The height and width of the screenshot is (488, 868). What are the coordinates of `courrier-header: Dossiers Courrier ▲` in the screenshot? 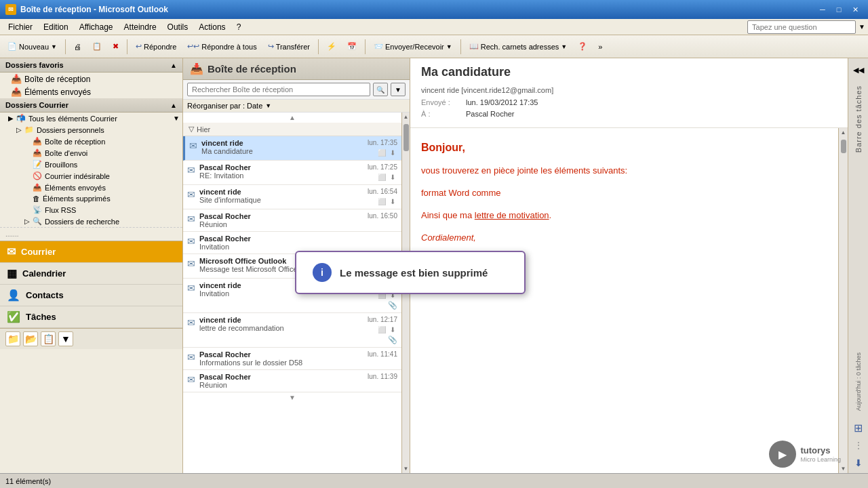 It's located at (91, 106).